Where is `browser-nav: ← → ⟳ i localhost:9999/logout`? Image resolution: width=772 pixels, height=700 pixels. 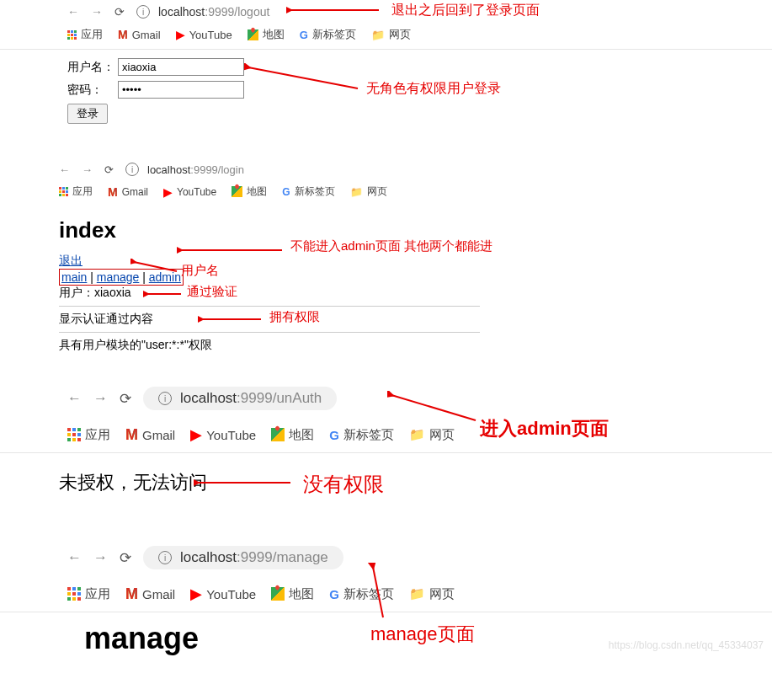 browser-nav: ← → ⟳ i localhost:9999/logout is located at coordinates (386, 12).